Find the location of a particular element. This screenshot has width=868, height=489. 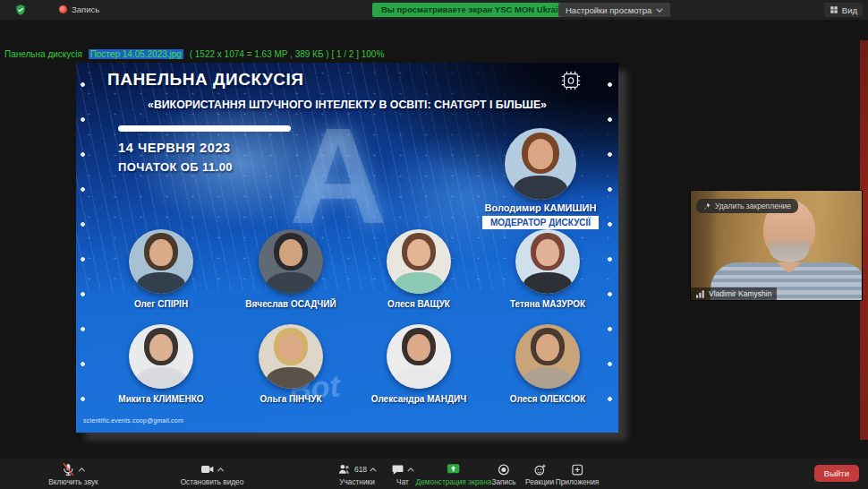

participants-icon is located at coordinates (345, 469).